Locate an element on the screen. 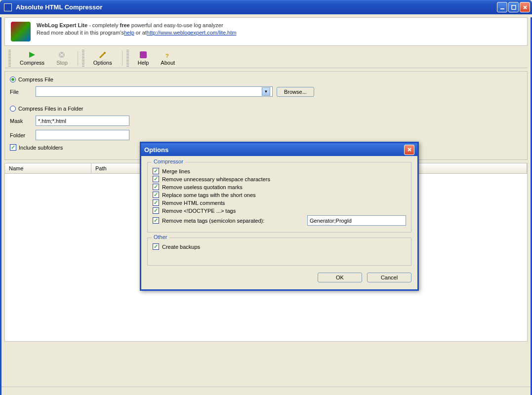  toolbar: Compress Stop Options Help ? About is located at coordinates (266, 58).